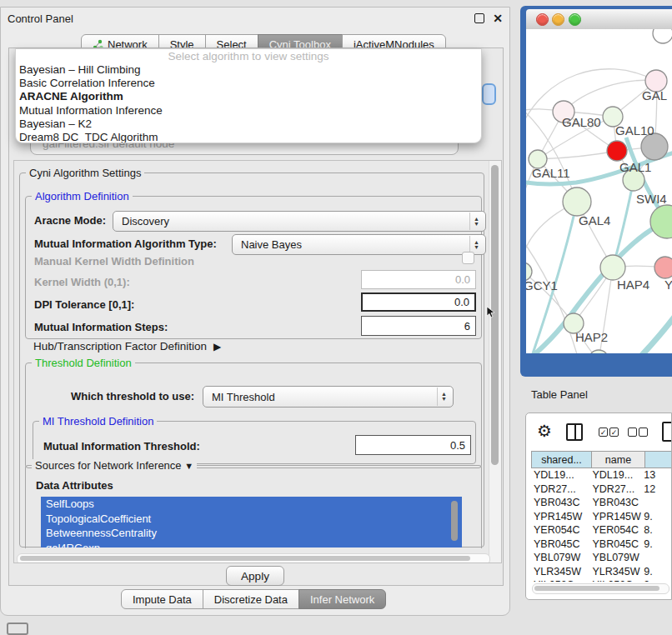 Image resolution: width=672 pixels, height=635 pixels. What do you see at coordinates (18, 628) in the screenshot?
I see `collapsed-panel-button` at bounding box center [18, 628].